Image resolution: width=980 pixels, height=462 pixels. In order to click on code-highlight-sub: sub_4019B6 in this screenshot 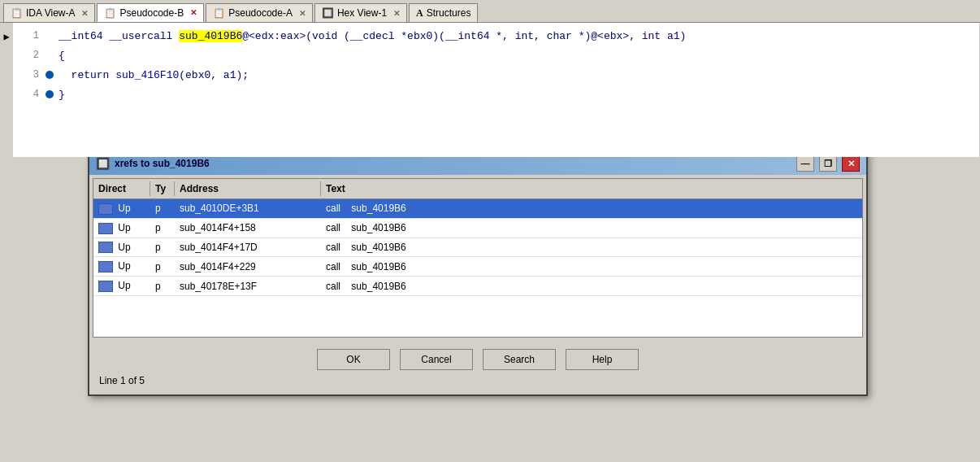, I will do `click(210, 36)`.